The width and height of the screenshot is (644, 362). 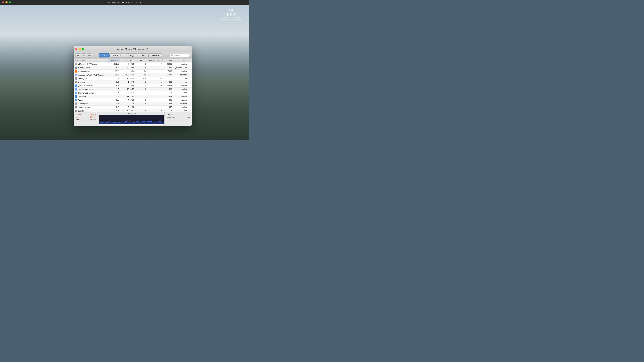 What do you see at coordinates (132, 96) in the screenshot?
I see `table-row: Dashboard 1.0 11:27.49 5 2 1404 martinlo…` at bounding box center [132, 96].